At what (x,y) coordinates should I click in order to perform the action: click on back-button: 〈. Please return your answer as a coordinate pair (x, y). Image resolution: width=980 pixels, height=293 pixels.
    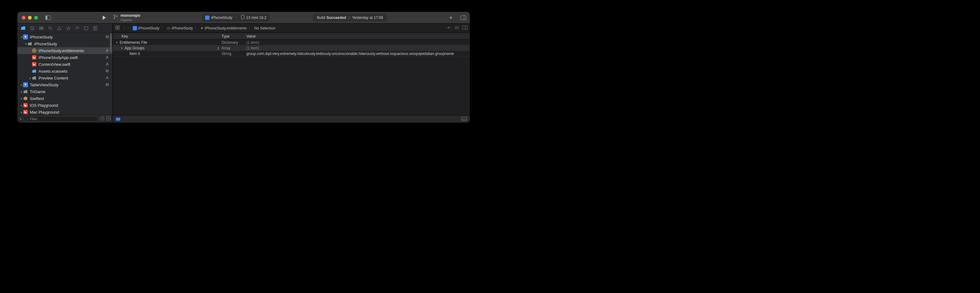
    Looking at the image, I should click on (123, 28).